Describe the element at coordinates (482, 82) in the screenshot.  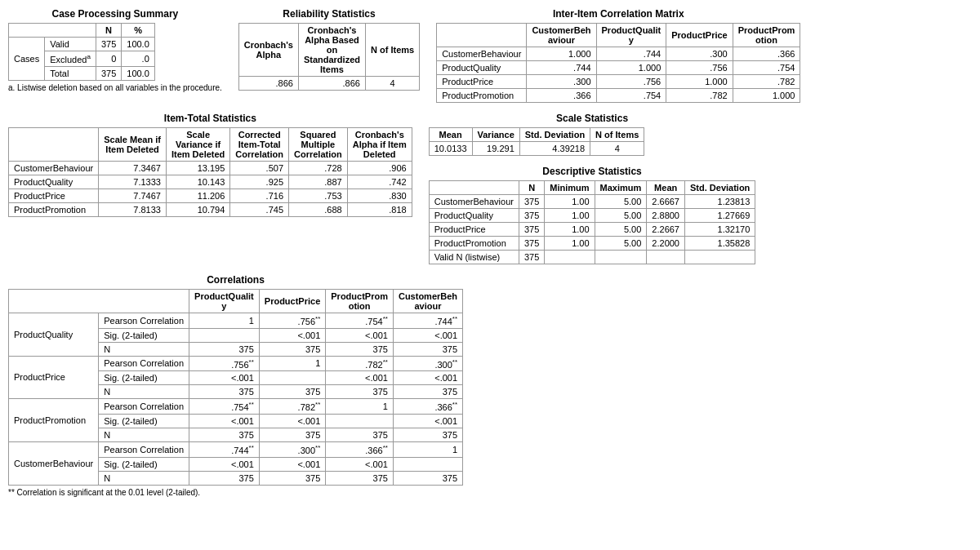
I see `inter-row-prodprice: ProductPrice` at that location.